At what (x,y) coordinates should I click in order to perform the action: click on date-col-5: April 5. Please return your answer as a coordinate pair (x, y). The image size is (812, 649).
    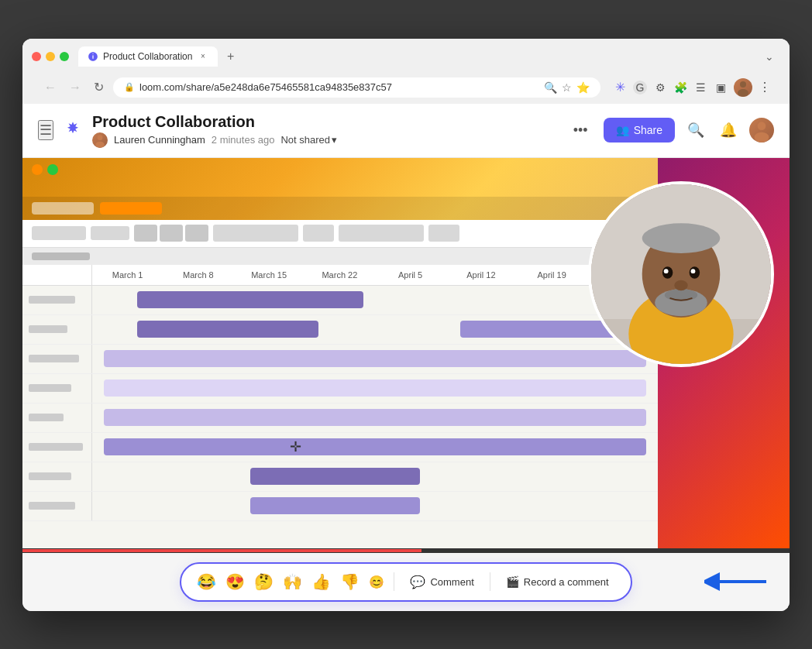
    Looking at the image, I should click on (411, 275).